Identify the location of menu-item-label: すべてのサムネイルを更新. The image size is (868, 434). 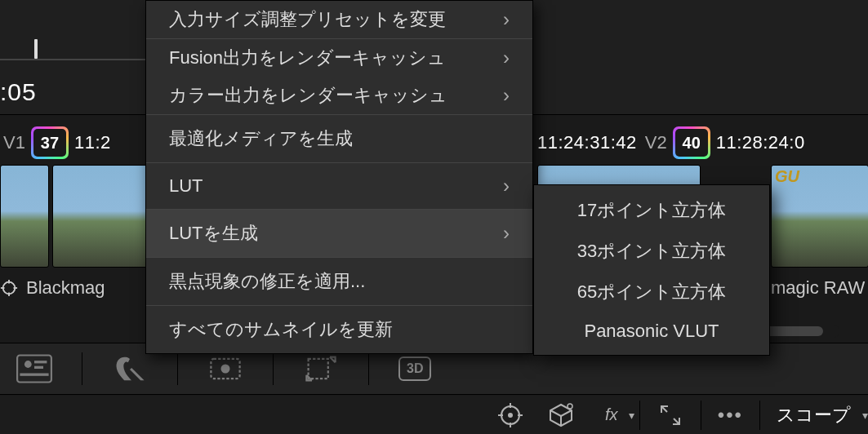
(281, 330).